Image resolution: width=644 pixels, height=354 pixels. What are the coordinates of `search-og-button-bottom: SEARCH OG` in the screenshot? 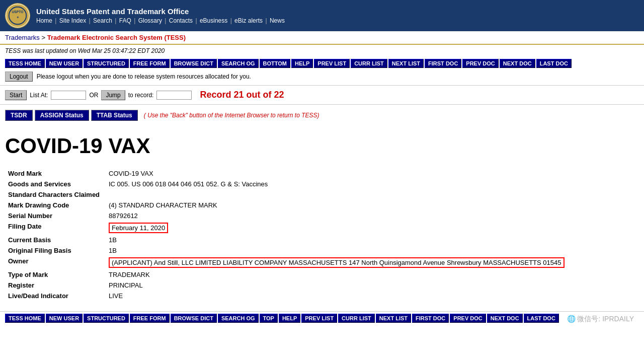 It's located at (238, 318).